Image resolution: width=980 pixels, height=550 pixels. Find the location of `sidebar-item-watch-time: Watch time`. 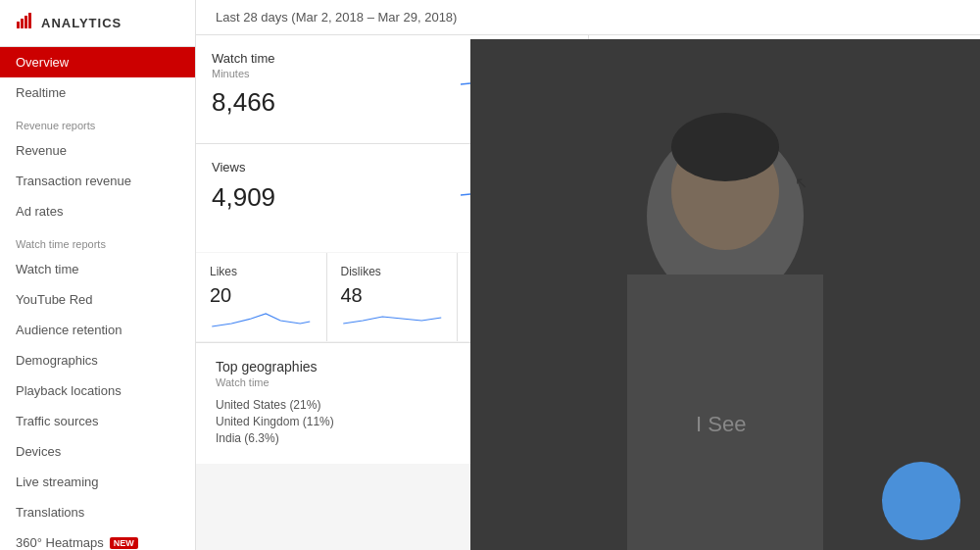

sidebar-item-watch-time: Watch time is located at coordinates (98, 269).